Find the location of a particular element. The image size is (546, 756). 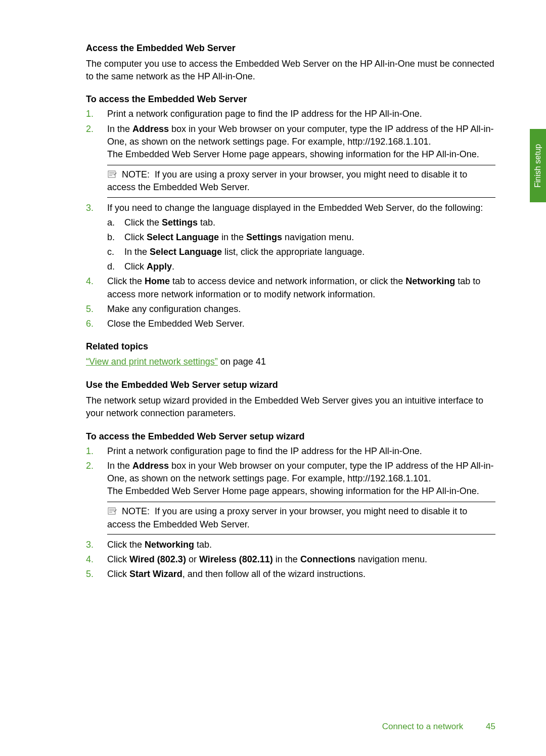

related-heading: Related topics is located at coordinates (291, 347).